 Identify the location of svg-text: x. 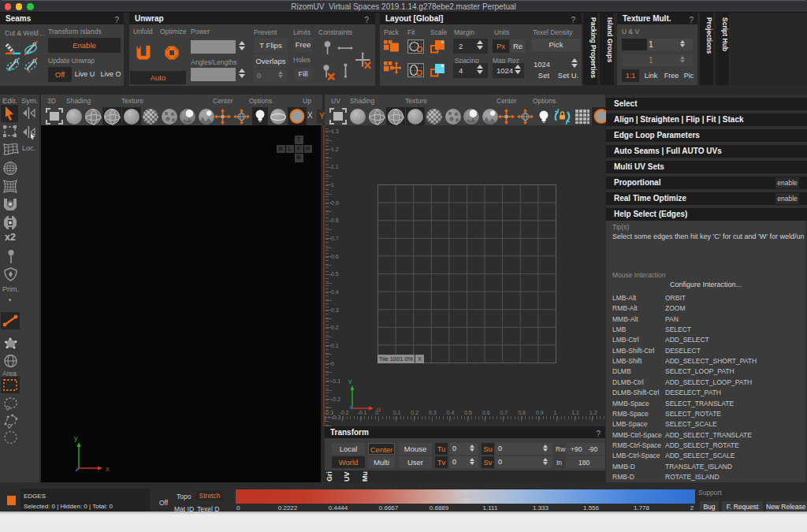
(107, 469).